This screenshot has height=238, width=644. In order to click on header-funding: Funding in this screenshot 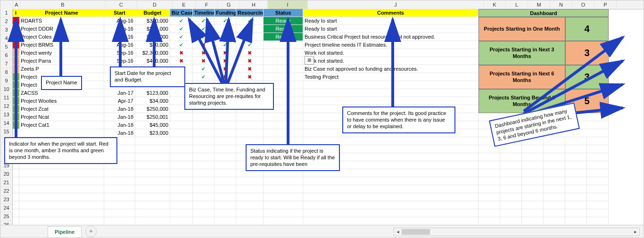, I will do `click(225, 13)`.